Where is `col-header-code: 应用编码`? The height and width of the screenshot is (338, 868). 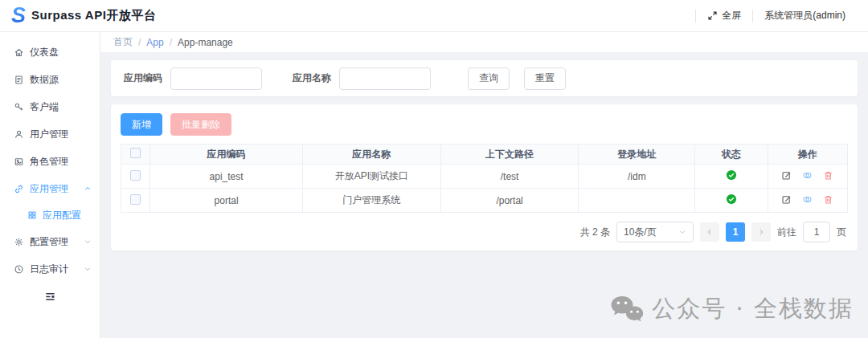
col-header-code: 应用编码 is located at coordinates (227, 154).